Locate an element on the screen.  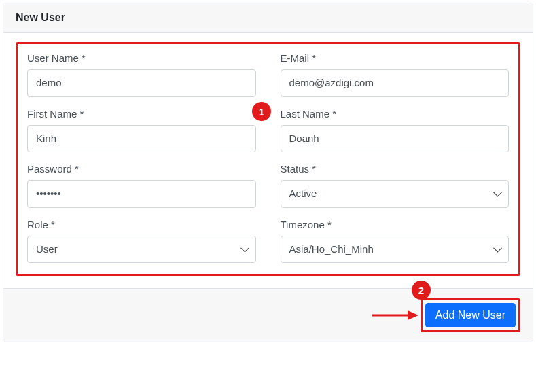
page-title: New User is located at coordinates (41, 18).